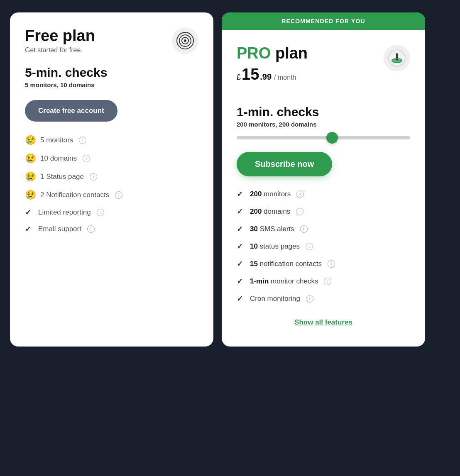 This screenshot has height=476, width=460. What do you see at coordinates (60, 41) in the screenshot?
I see `free-plan-title-group: Free plan Get started for free.` at bounding box center [60, 41].